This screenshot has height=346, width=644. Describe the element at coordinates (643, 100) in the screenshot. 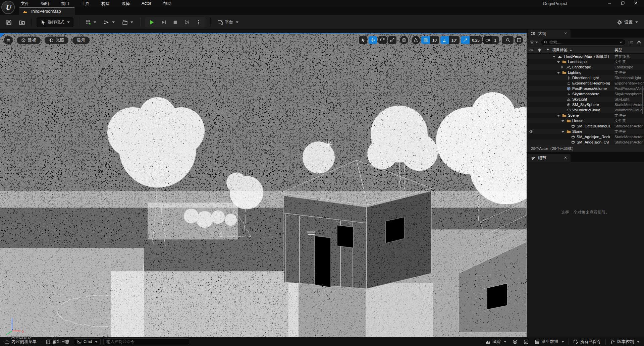

I see `outliner-scrollbar` at that location.